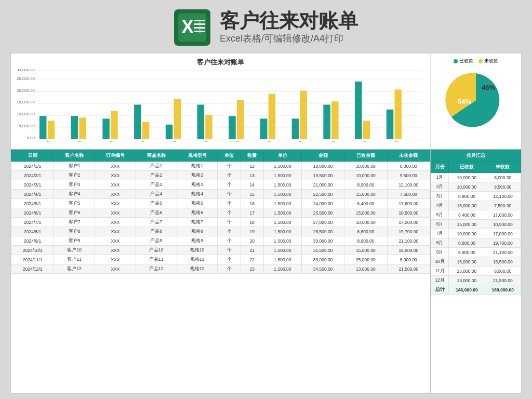 This screenshot has height=399, width=532. Describe the element at coordinates (79, 141) in the screenshot. I see `svg-text: 2月` at that location.